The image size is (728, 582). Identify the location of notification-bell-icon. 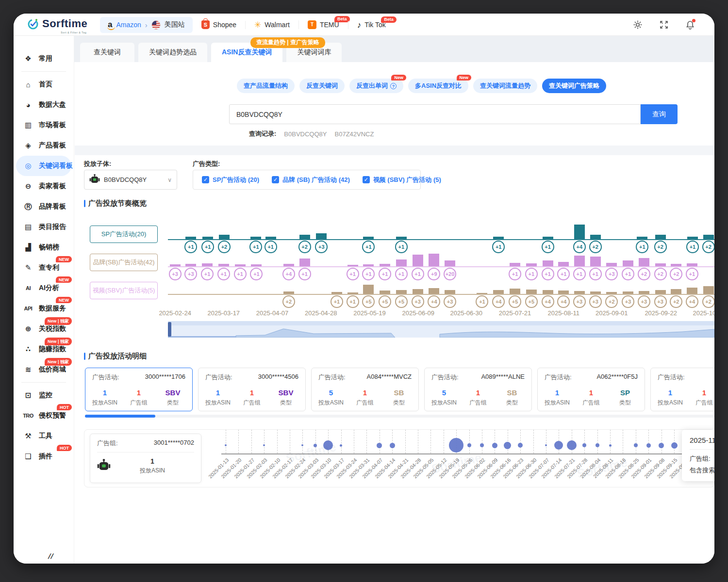
(690, 25).